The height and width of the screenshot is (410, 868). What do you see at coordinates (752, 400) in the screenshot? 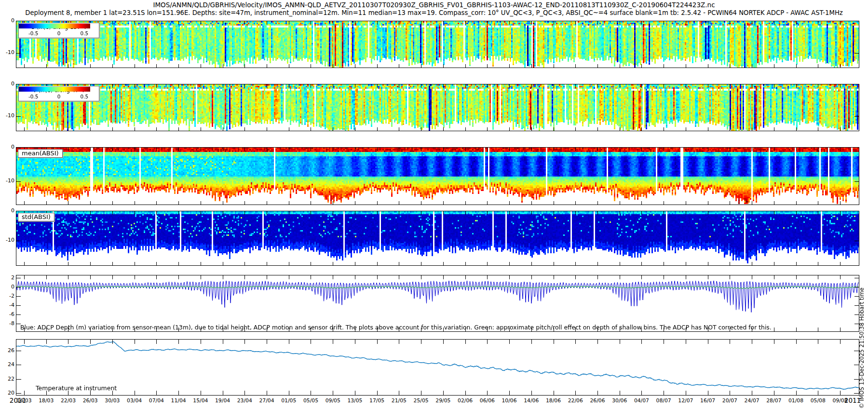
I see `x-date-label: 24/07` at bounding box center [752, 400].